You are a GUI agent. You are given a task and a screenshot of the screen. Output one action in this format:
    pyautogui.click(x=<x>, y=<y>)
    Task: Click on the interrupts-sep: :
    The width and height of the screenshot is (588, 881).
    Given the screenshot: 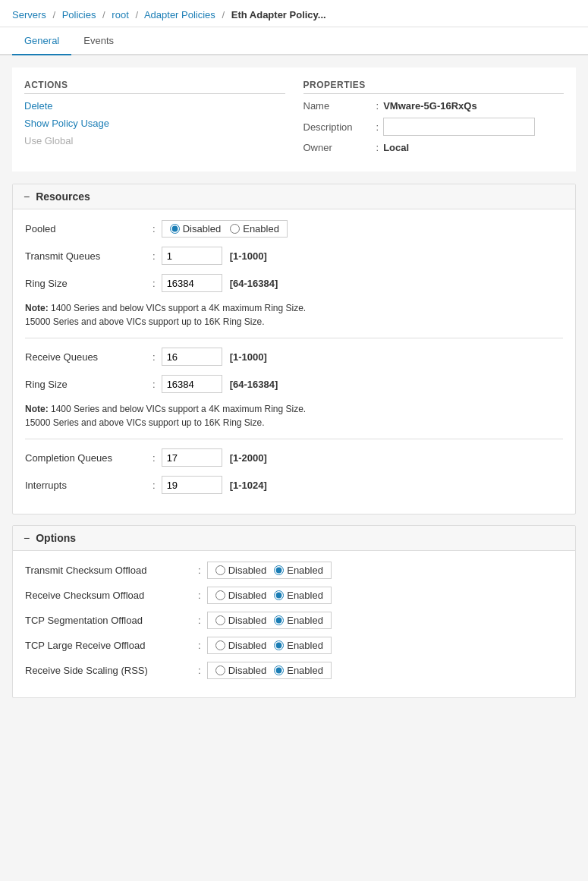 What is the action you would take?
    pyautogui.click(x=154, y=486)
    